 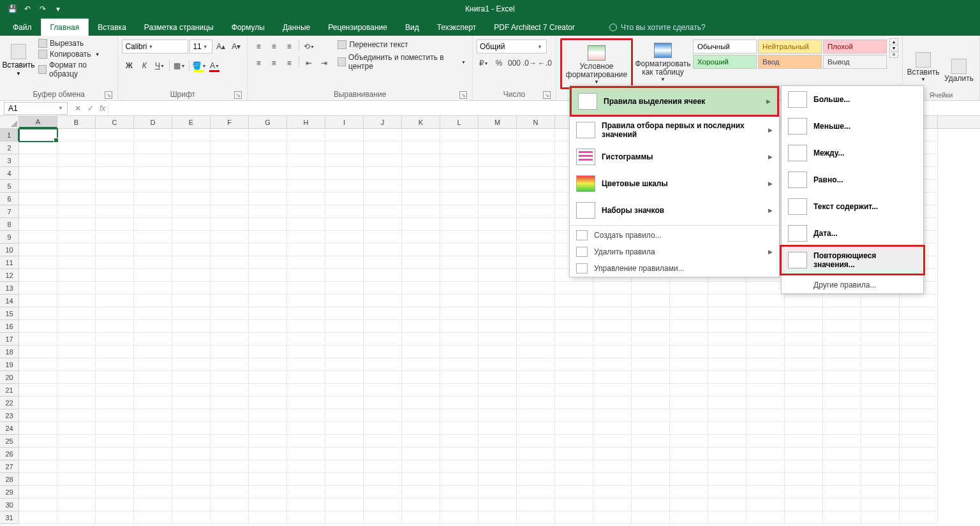 What do you see at coordinates (790, 62) in the screenshot?
I see `style-input: Ввод` at bounding box center [790, 62].